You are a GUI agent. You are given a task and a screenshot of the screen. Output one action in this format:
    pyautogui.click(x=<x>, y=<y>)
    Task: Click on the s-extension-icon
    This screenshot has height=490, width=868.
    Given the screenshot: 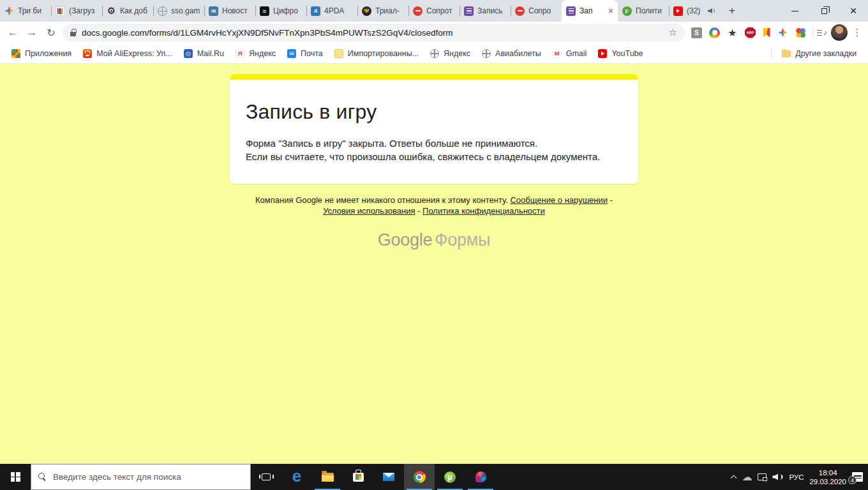 What is the action you would take?
    pyautogui.click(x=697, y=33)
    